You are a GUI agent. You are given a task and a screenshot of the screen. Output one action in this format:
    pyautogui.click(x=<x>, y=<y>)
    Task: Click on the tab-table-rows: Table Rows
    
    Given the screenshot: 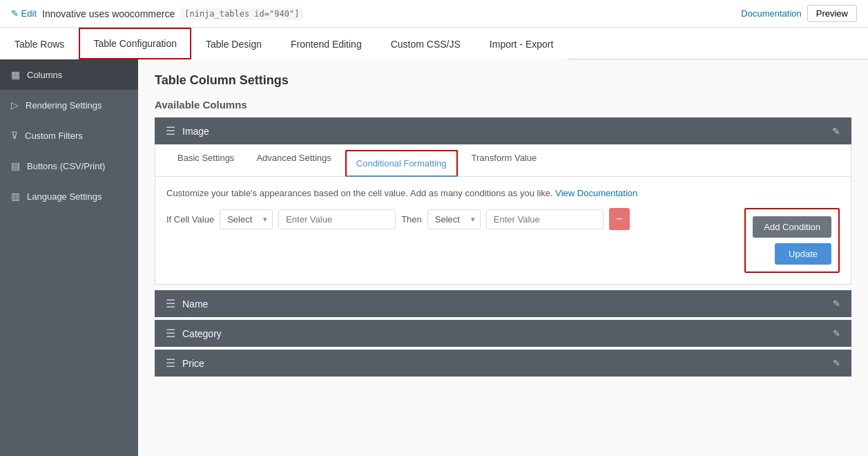 What is the action you would take?
    pyautogui.click(x=39, y=44)
    